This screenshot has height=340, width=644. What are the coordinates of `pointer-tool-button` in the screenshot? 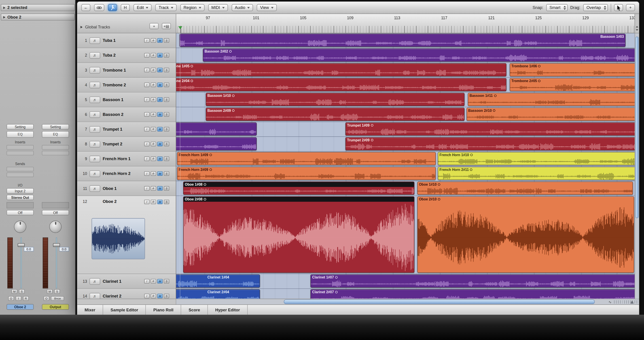 It's located at (618, 8).